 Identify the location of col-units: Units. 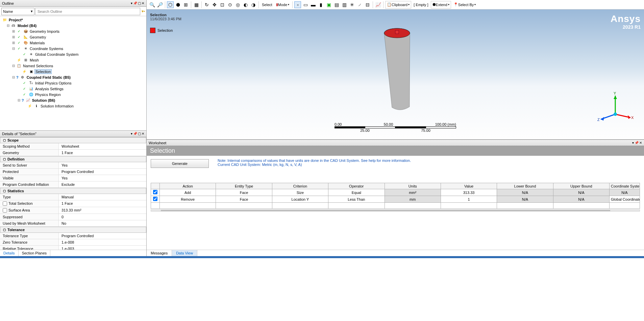
(413, 186).